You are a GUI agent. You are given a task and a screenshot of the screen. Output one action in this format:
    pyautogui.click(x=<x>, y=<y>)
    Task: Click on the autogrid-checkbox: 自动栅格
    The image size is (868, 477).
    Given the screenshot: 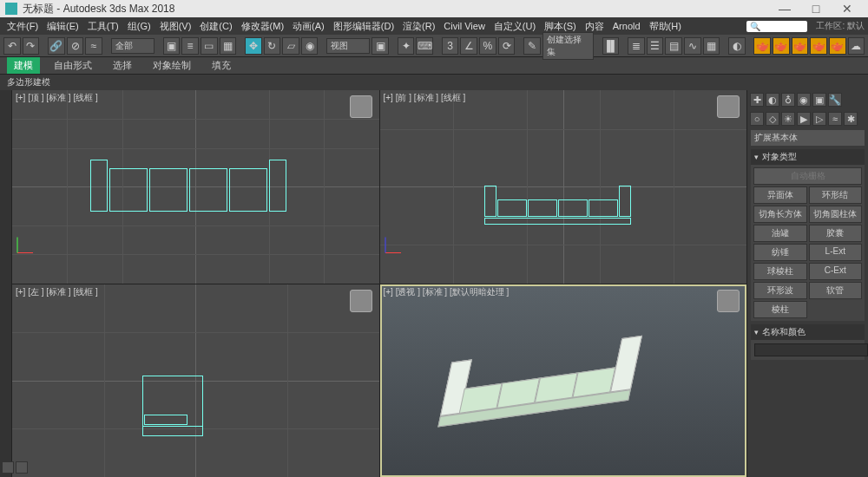 What is the action you would take?
    pyautogui.click(x=807, y=176)
    